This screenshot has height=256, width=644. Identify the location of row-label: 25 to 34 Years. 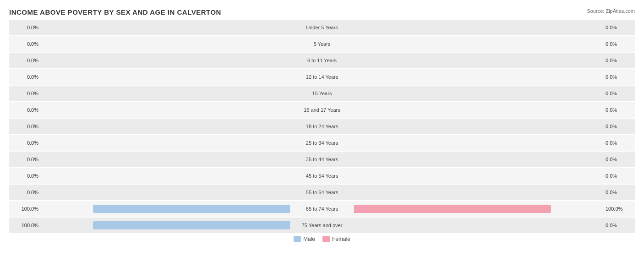
(322, 143).